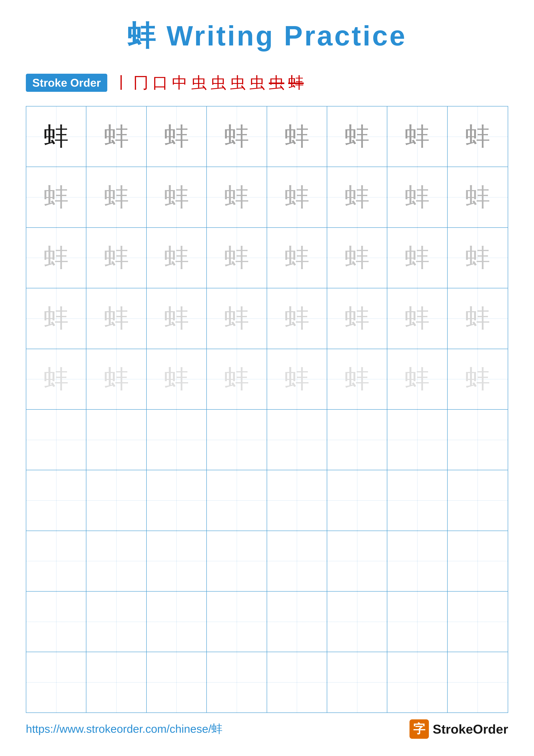  I want to click on page-title: 蚌 Writing Practice, so click(267, 36).